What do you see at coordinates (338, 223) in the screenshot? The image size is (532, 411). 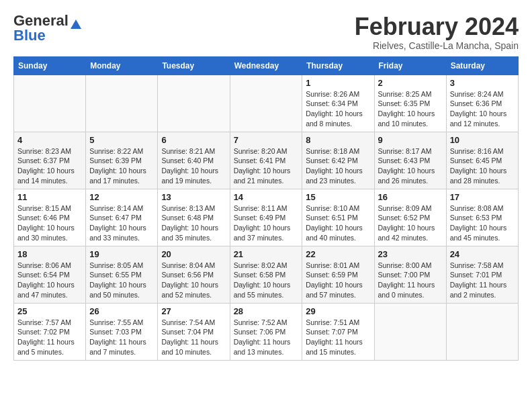 I see `day-info: Sunrise: 8:10 AM Sunset: 6:51 PM Dayligh…` at bounding box center [338, 223].